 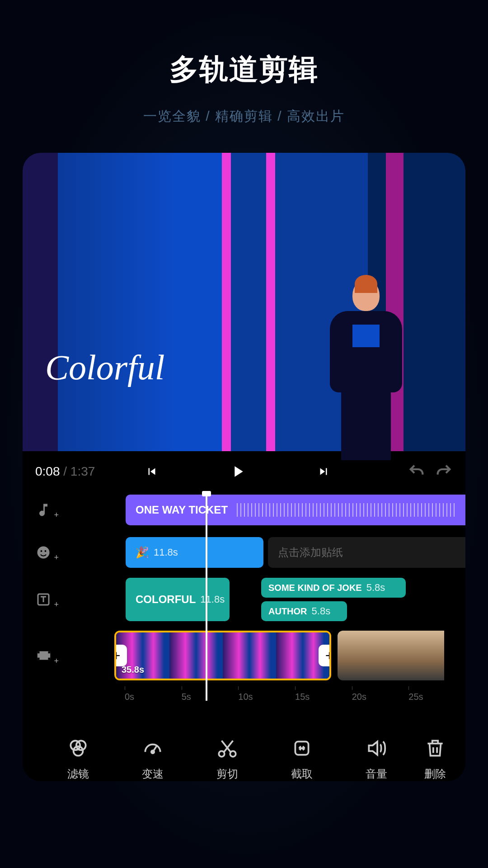 I want to click on trash-icon, so click(x=435, y=748).